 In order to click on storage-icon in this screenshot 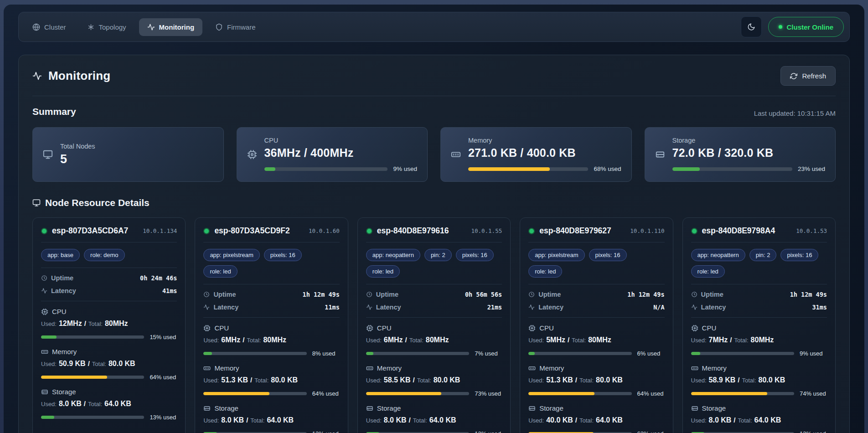, I will do `click(695, 408)`.